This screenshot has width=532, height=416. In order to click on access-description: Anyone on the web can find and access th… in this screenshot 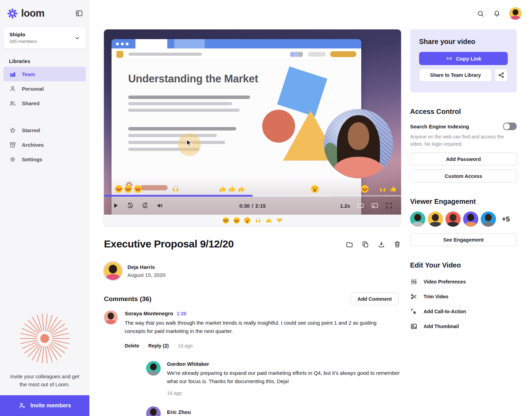, I will do `click(463, 141)`.